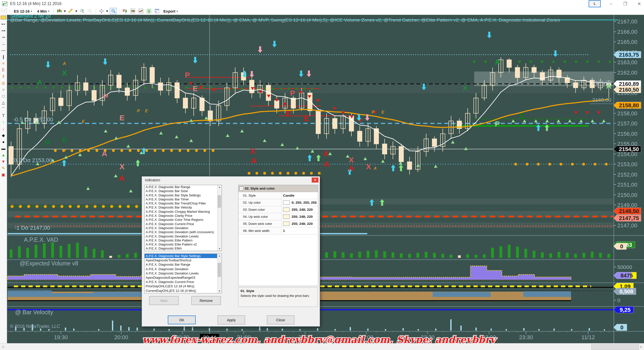 The image size is (644, 350). What do you see at coordinates (206, 301) in the screenshot?
I see `remove-button: Remove` at bounding box center [206, 301].